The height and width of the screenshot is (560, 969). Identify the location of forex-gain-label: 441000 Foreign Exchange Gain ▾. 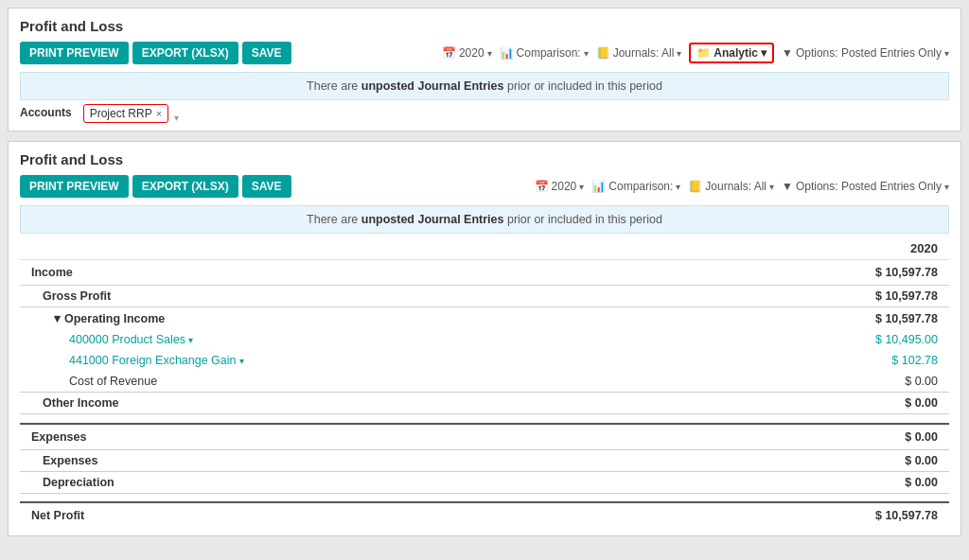
(344, 360).